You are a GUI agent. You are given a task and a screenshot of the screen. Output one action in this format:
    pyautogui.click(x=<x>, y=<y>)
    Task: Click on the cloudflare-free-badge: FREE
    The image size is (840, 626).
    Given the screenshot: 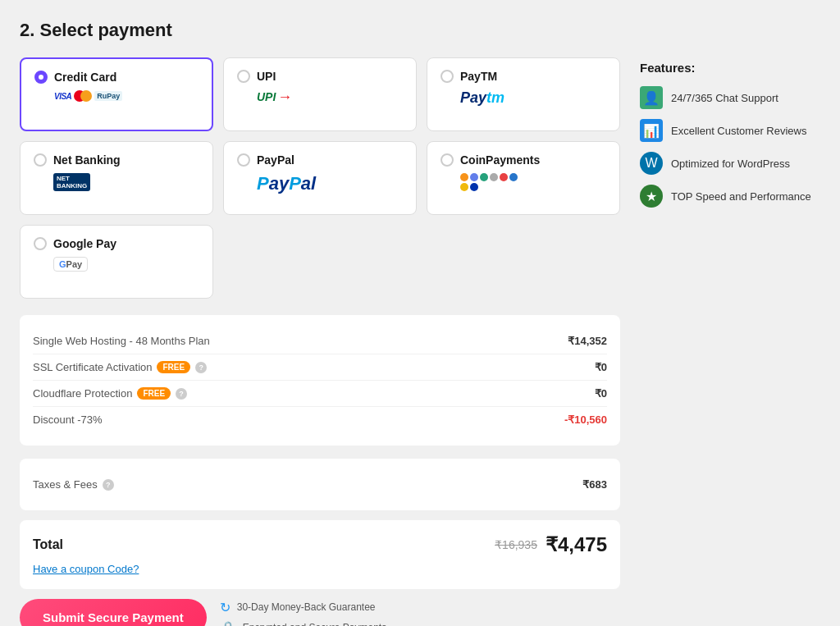 What is the action you would take?
    pyautogui.click(x=154, y=394)
    